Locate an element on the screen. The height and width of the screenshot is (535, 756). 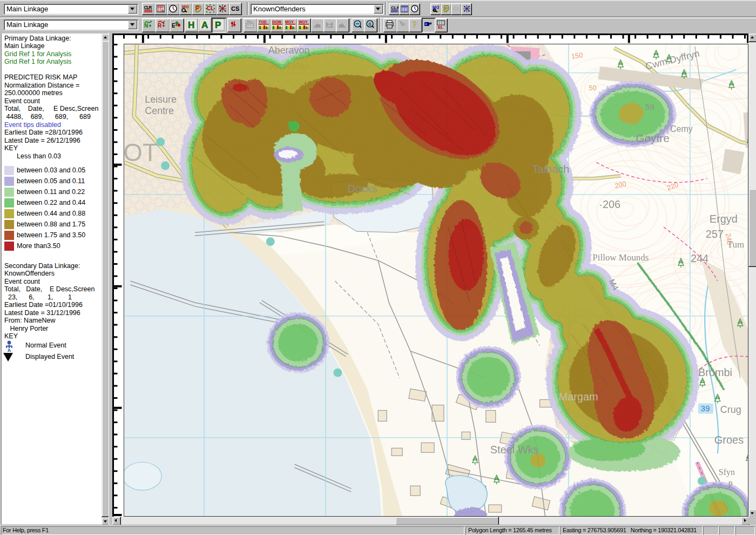
svg-text: TOD is located at coordinates (262, 22).